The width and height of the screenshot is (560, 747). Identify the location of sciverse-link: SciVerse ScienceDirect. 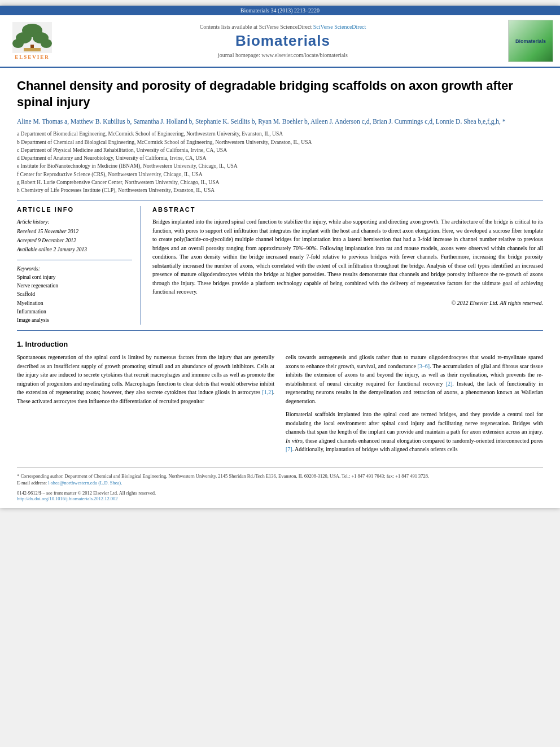
(340, 27).